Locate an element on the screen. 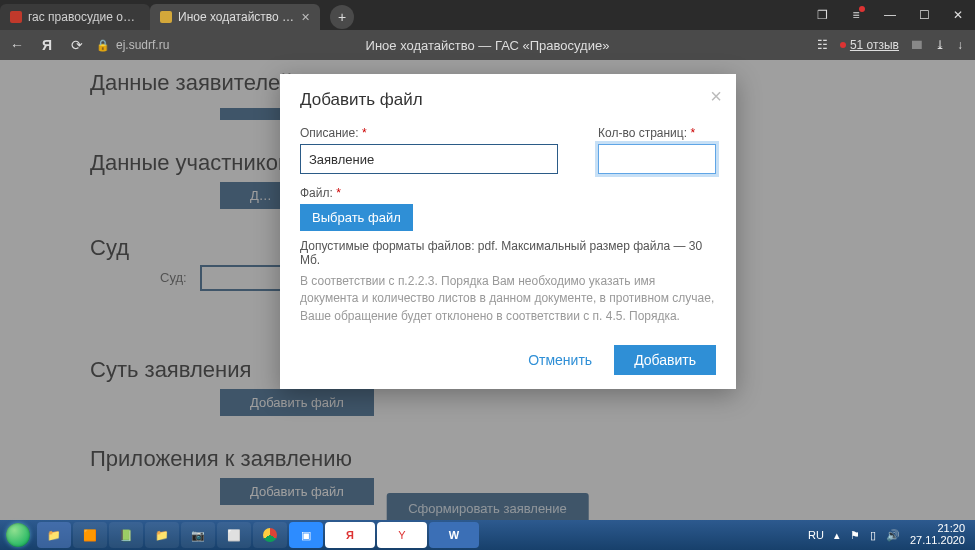 The image size is (975, 550). add-button: Добавить is located at coordinates (665, 360).